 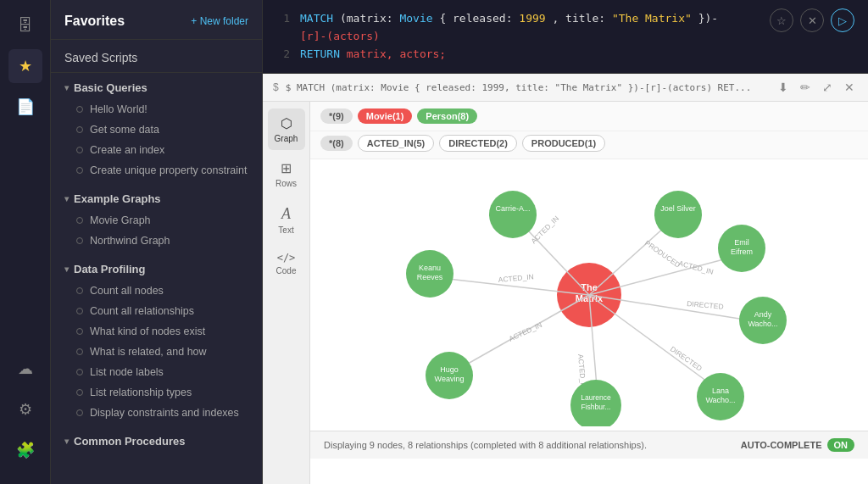 What do you see at coordinates (485, 445) in the screenshot?
I see `status-text: Displaying 9 nodes, 8 relationships (com…` at bounding box center [485, 445].